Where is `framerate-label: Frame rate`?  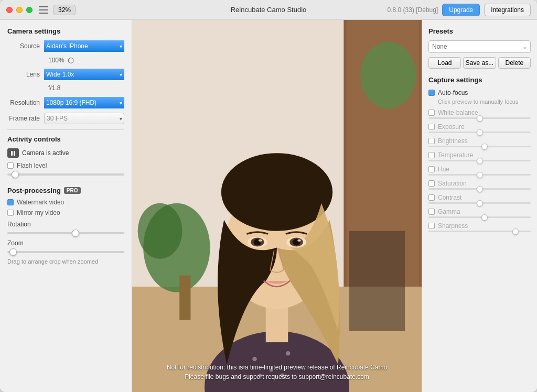
framerate-label: Frame rate is located at coordinates (26, 118).